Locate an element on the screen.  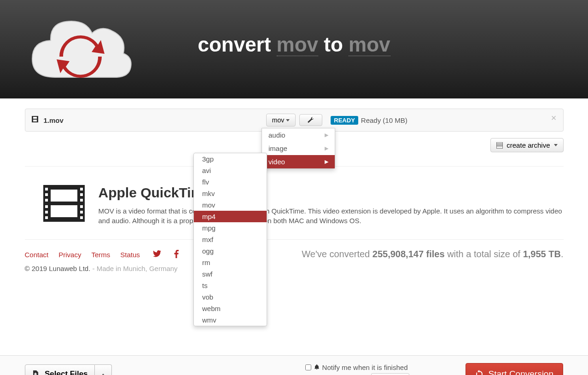
start-conversion-button: Start Conversion is located at coordinates (514, 369).